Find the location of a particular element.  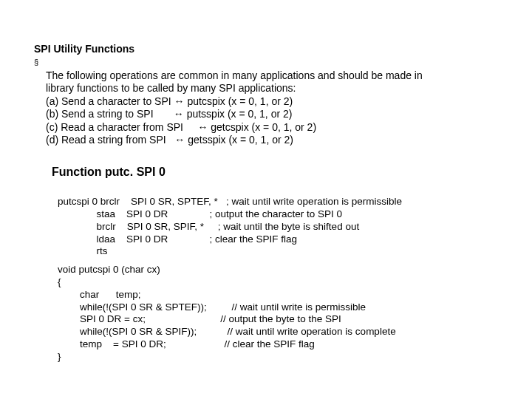

code-line: while(!(SPI 0 SR & SPIF)); // wait until… is located at coordinates (227, 331).